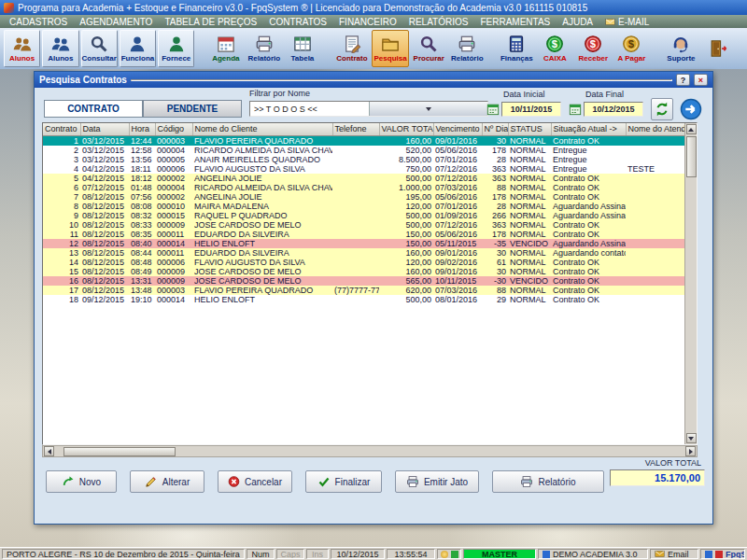  What do you see at coordinates (142, 129) in the screenshot?
I see `column-header-hora: Hora` at bounding box center [142, 129].